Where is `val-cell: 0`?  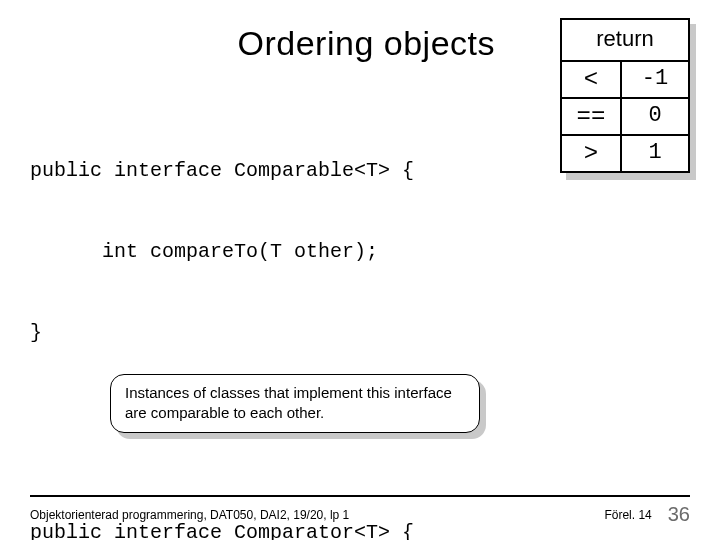
val-cell: 0 is located at coordinates (655, 116).